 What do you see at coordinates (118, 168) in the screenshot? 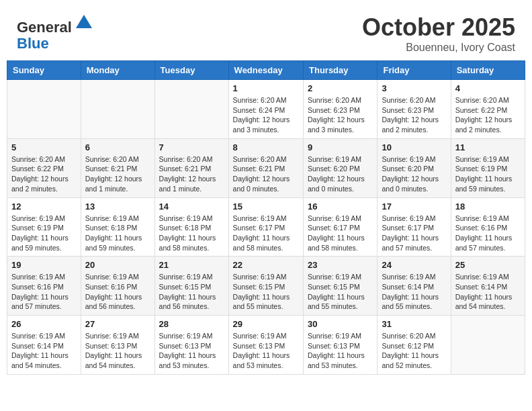
I see `calendar-cell: 6Sunrise: 6:20 AMSunset: 6:21 PMDaylight…` at bounding box center [118, 168].